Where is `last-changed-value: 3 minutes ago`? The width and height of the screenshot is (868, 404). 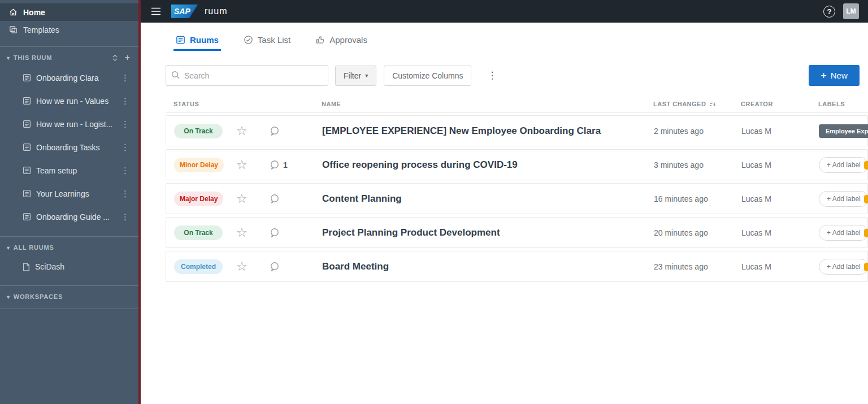 last-changed-value: 3 minutes ago is located at coordinates (697, 165).